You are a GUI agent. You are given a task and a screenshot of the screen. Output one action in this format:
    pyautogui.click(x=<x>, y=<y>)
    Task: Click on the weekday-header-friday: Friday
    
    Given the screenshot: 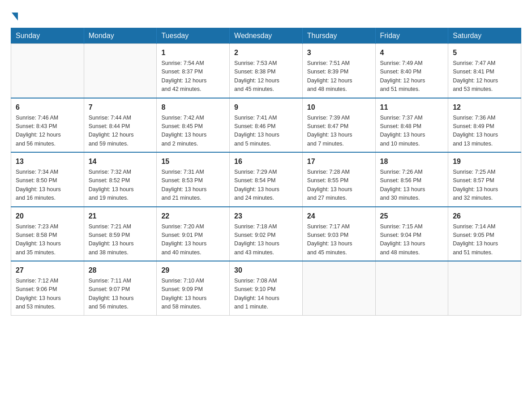 What is the action you would take?
    pyautogui.click(x=412, y=36)
    